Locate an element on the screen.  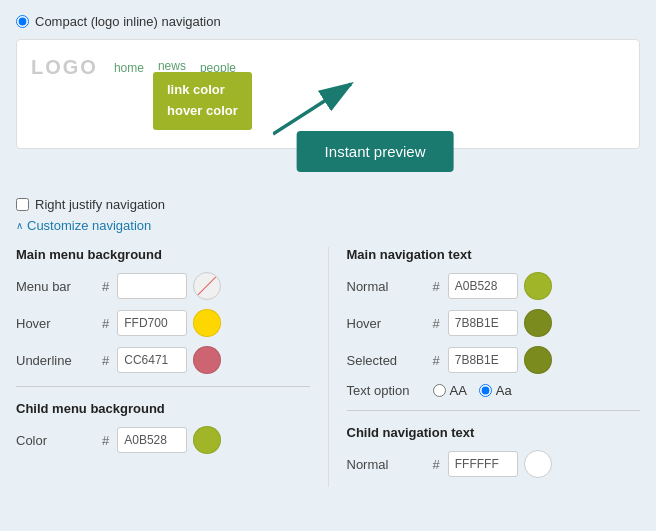
child-nav-text-title: Child navigation text is located at coordinates (494, 432).